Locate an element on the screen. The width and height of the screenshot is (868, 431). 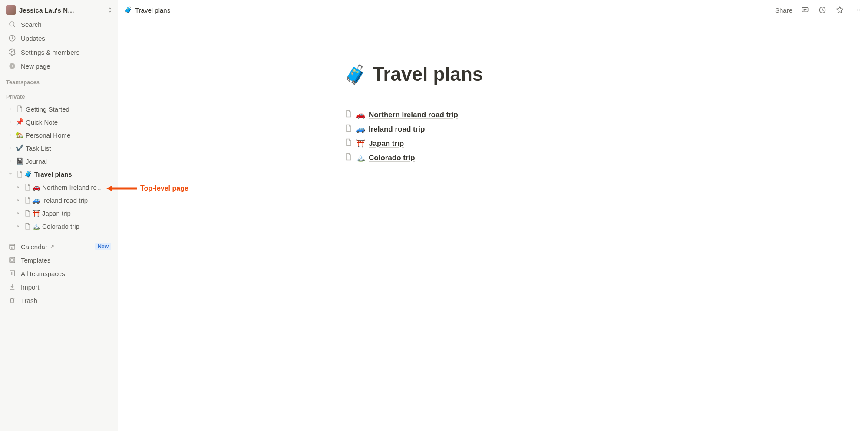
avatar is located at coordinates (11, 10).